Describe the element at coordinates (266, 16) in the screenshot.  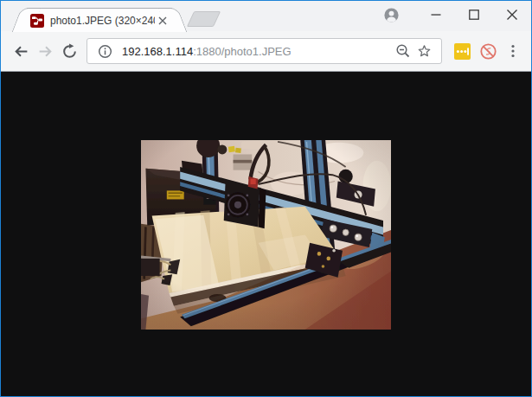
I see `tab-strip: photo1.JPEG (320×240)` at that location.